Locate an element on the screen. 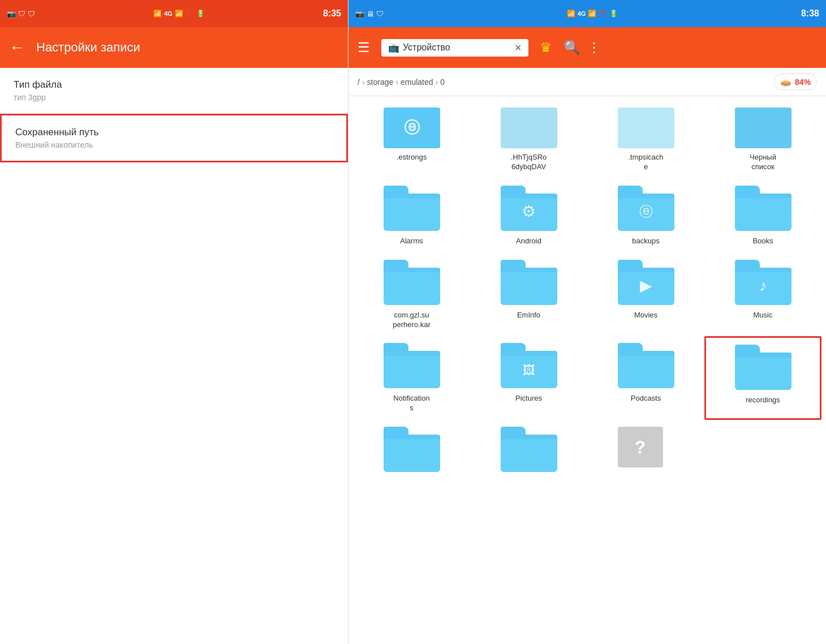 Image resolution: width=826 pixels, height=644 pixels. folder-icon-music: ♪ is located at coordinates (763, 283).